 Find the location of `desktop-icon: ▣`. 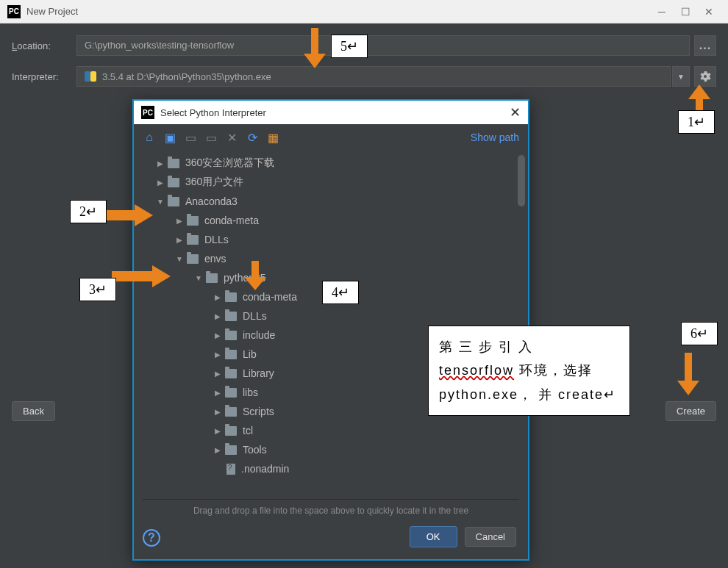

desktop-icon: ▣ is located at coordinates (170, 137).